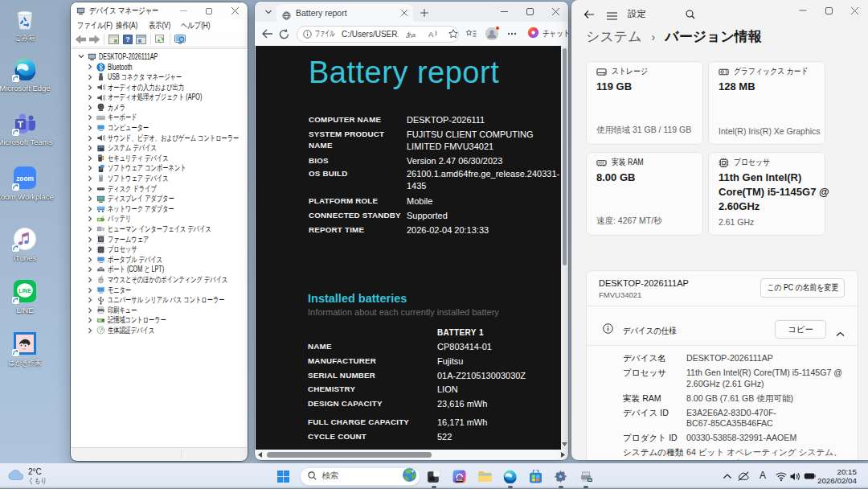 The image size is (868, 489). I want to click on taskbar-m365-copilot-button: M365, so click(460, 476).